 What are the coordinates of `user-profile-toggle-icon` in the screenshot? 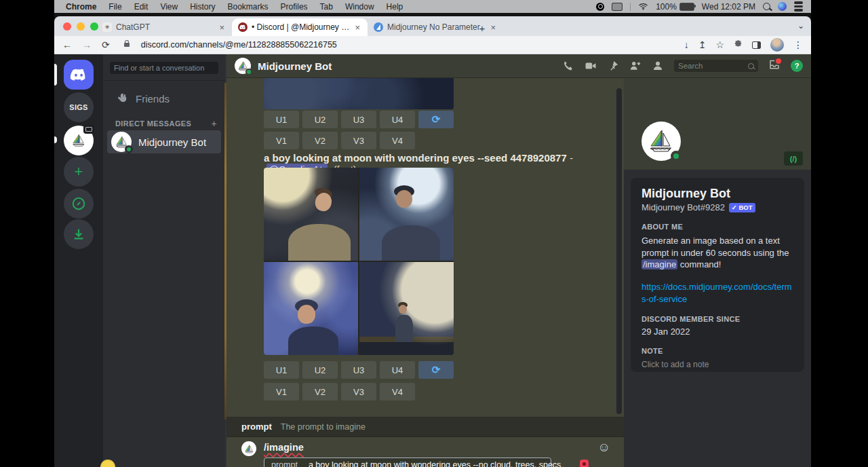 It's located at (658, 66).